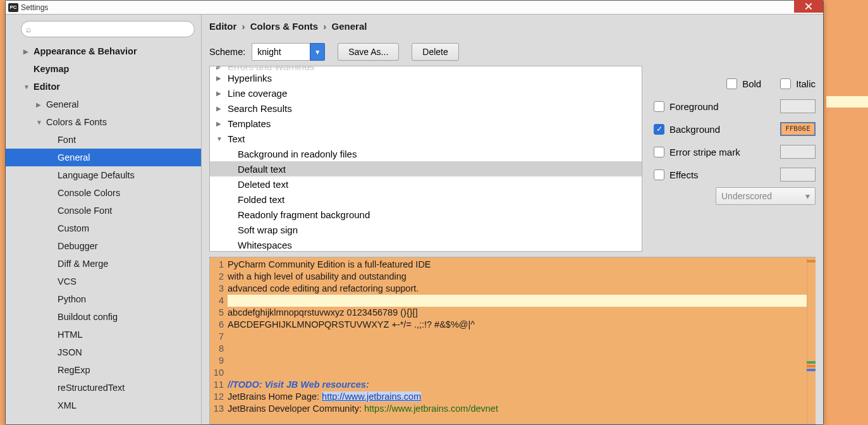 Image resolution: width=868 pixels, height=425 pixels. I want to click on search-input, so click(107, 29).